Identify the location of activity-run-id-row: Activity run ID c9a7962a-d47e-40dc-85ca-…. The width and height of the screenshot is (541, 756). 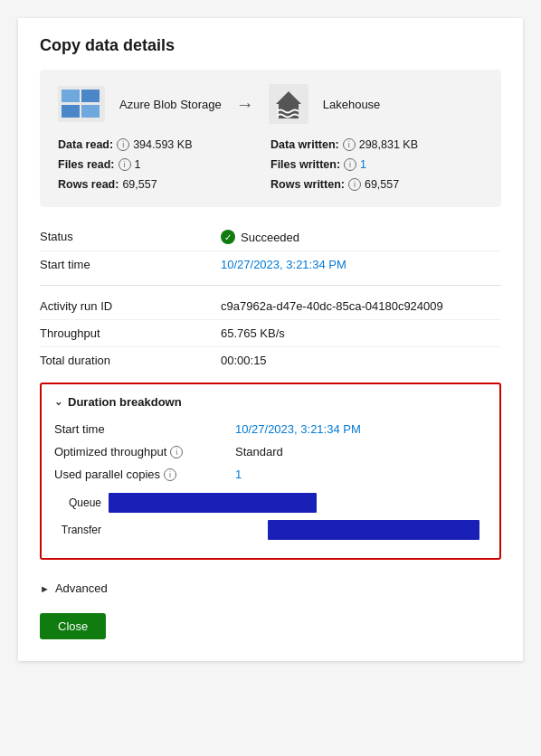
(270, 307).